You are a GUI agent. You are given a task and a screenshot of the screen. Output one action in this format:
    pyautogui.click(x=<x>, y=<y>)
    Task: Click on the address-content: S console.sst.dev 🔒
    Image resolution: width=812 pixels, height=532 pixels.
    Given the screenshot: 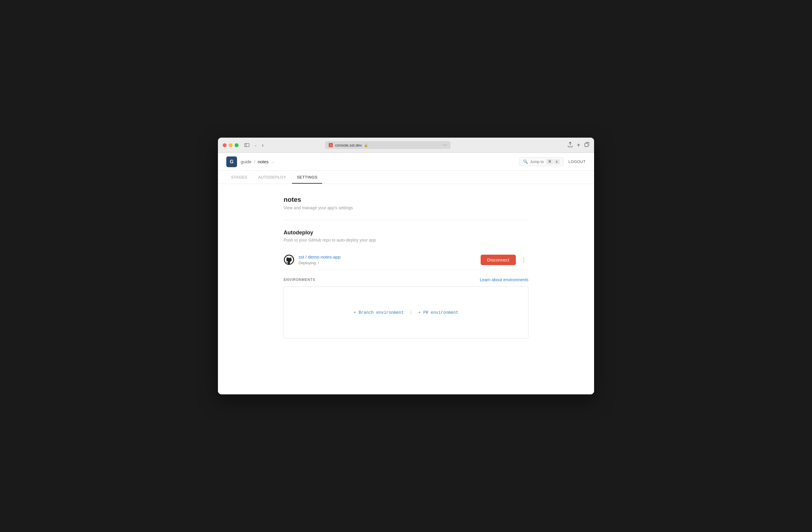 What is the action you would take?
    pyautogui.click(x=348, y=145)
    